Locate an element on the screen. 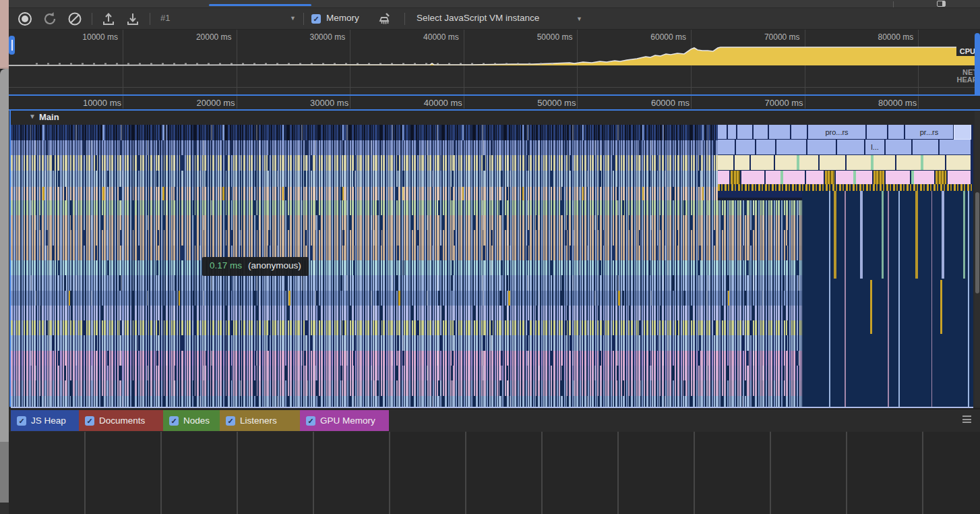 The width and height of the screenshot is (980, 514). legend-chip-nodes: ✓Nodes is located at coordinates (191, 421).